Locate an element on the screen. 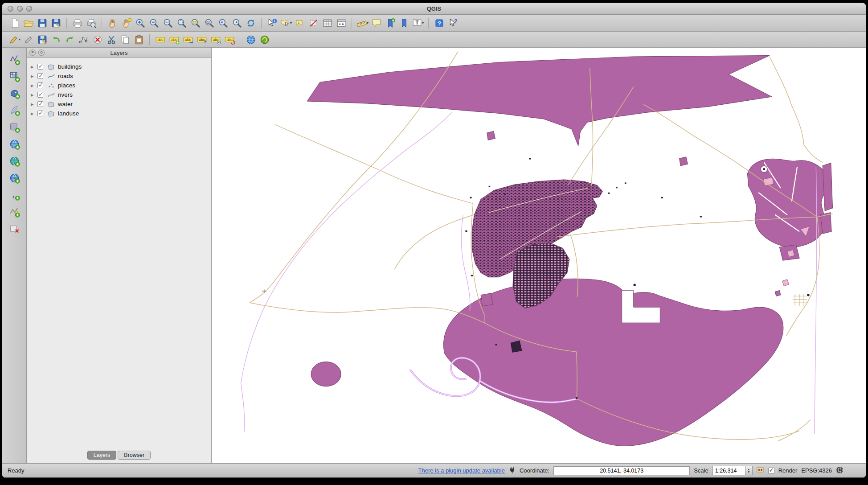 Image resolution: width=868 pixels, height=485 pixels. add-wcs-layer-button is located at coordinates (14, 162).